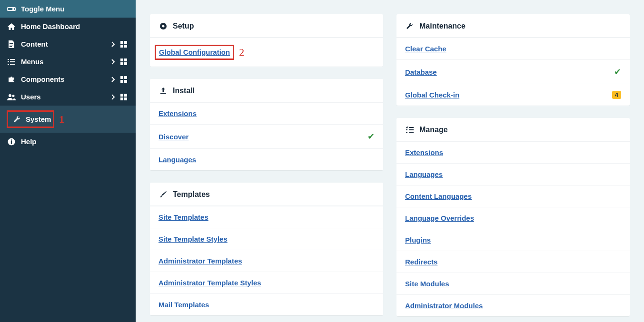 The image size is (644, 322). What do you see at coordinates (11, 27) in the screenshot?
I see `home-icon` at bounding box center [11, 27].